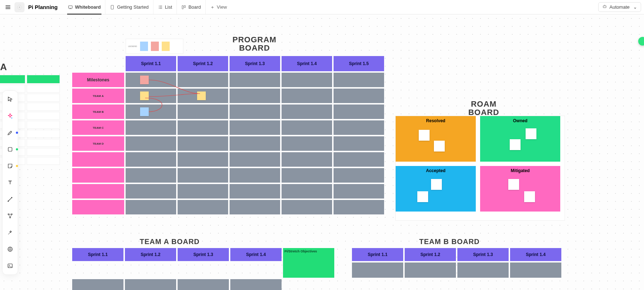  Describe the element at coordinates (436, 139) in the screenshot. I see `roam-panel-resolved: Resolved` at that location.